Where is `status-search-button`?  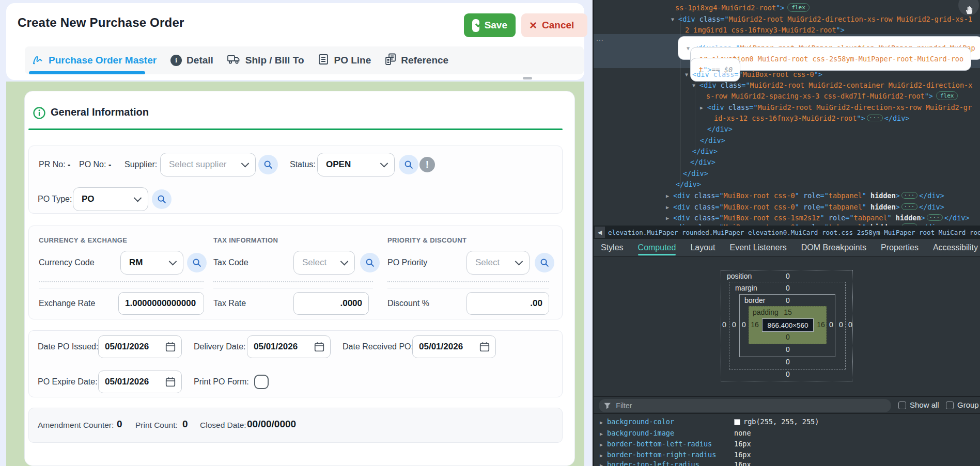
status-search-button is located at coordinates (409, 165).